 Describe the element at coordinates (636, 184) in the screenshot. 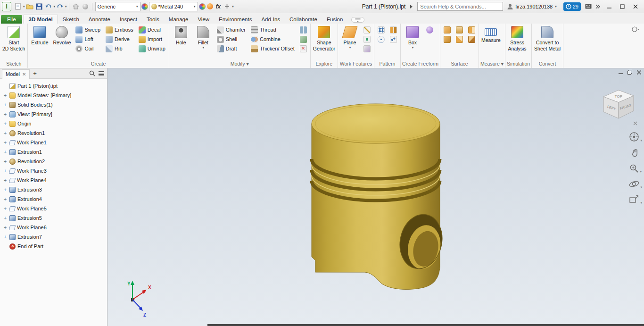

I see `orbit-icon: ▾` at that location.